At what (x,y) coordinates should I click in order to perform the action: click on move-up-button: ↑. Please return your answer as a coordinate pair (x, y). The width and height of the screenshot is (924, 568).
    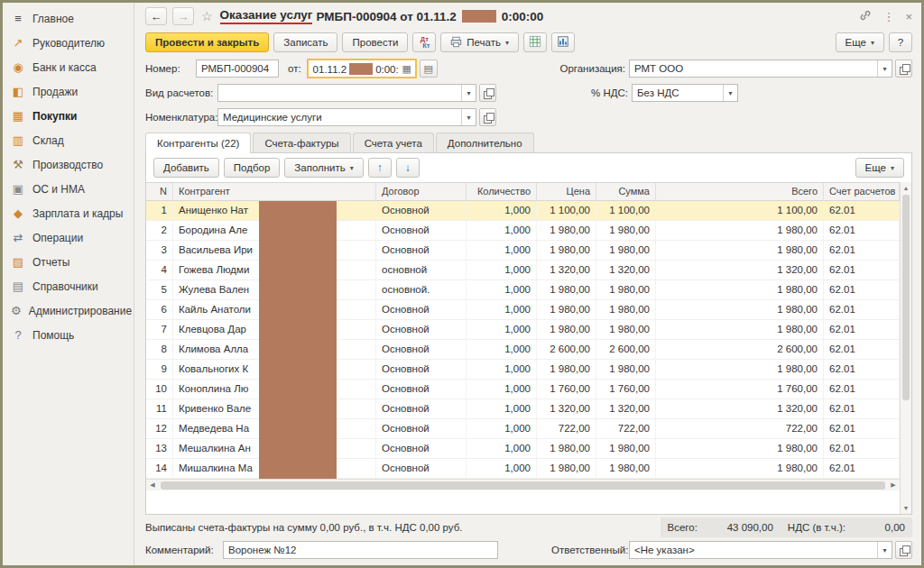
    Looking at the image, I should click on (380, 168).